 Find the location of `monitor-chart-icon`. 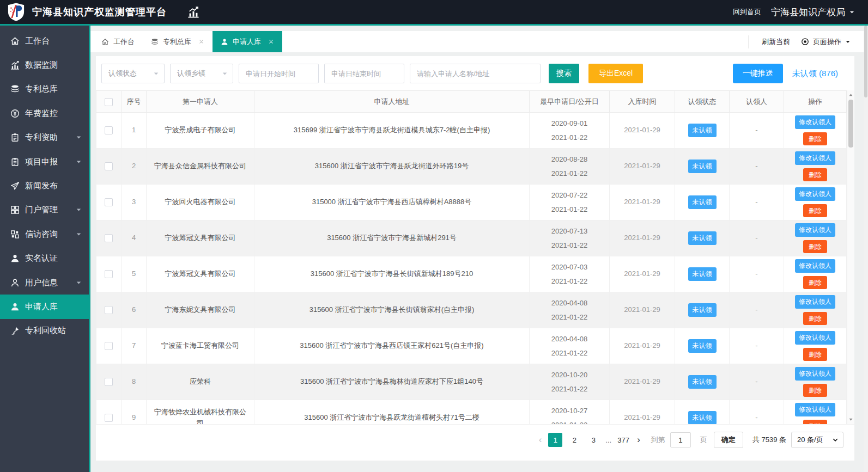

monitor-chart-icon is located at coordinates (193, 12).